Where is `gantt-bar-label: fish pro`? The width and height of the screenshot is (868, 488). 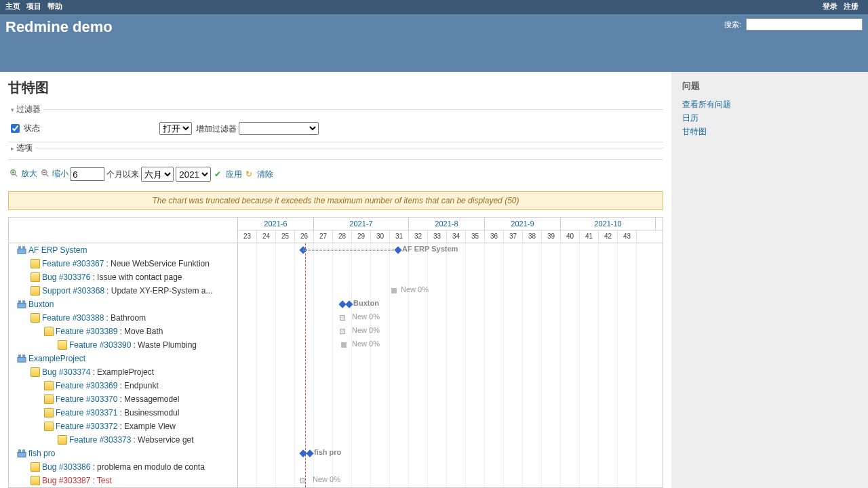
gantt-bar-label: fish pro is located at coordinates (328, 452).